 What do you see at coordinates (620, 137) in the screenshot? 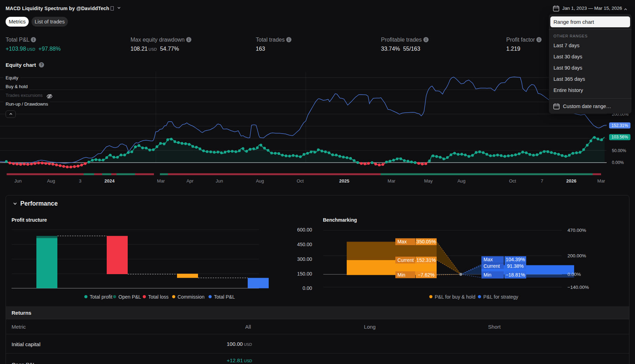
I see `svg-text: 103.56%` at bounding box center [620, 137].